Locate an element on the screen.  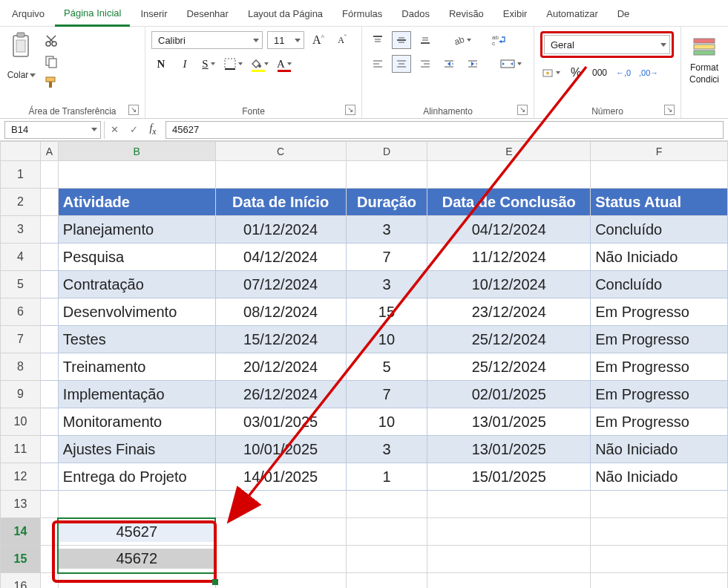
cell-F15 is located at coordinates (659, 560).